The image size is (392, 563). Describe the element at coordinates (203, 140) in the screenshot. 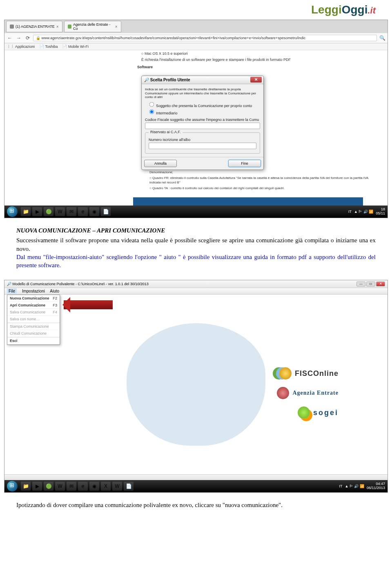

I see `albo-label: Numero iscrizione all'albo` at that location.